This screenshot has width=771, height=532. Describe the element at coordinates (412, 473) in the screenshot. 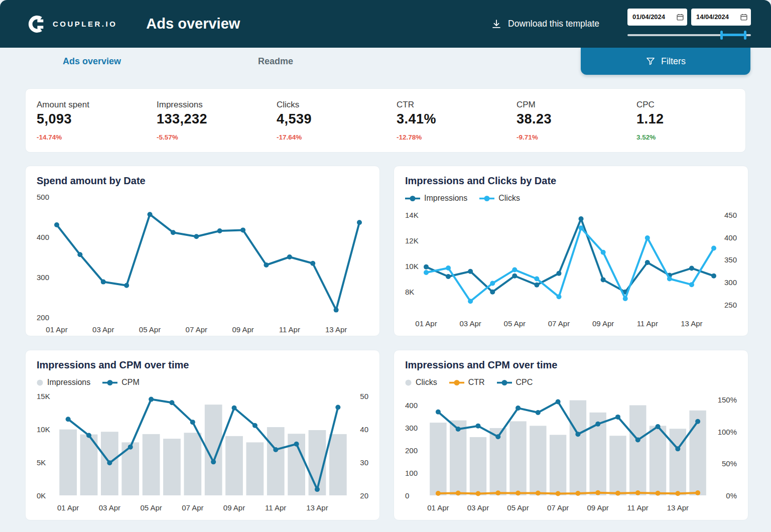

I see `svg-text: 100` at that location.